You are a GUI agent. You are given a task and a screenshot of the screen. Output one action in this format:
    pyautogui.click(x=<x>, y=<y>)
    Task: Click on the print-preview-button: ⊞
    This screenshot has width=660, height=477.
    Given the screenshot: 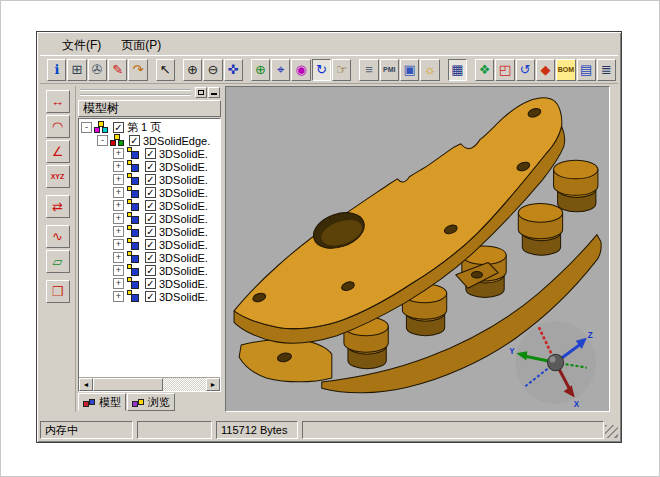 What is the action you would take?
    pyautogui.click(x=76, y=70)
    